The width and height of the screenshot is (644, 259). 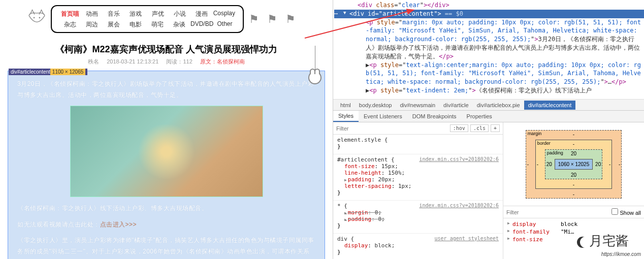 I want to click on breadcrumb: htmlbody.desktopdiv#newsmaindiv#articled…, so click(x=489, y=105).